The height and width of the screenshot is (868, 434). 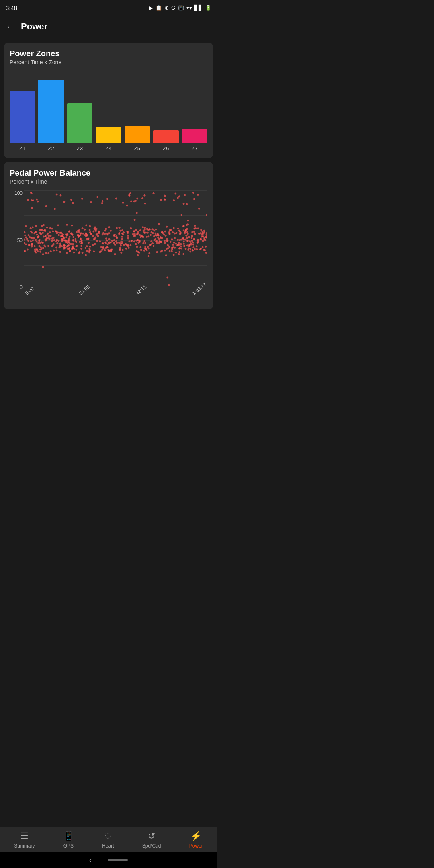 What do you see at coordinates (18, 193) in the screenshot?
I see `y-label-100: 100` at bounding box center [18, 193].